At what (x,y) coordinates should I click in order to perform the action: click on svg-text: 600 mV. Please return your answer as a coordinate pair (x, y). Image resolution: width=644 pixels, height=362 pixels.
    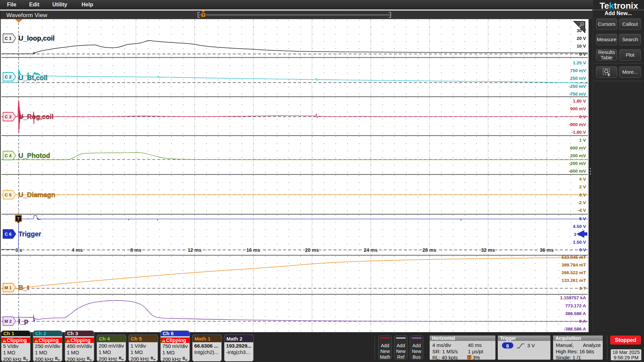
    Looking at the image, I should click on (578, 148).